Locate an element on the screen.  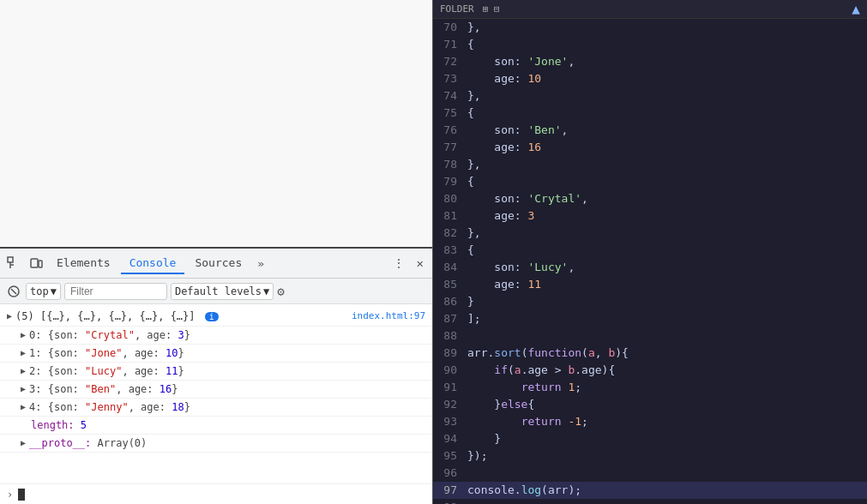
folder-icons: ⊞ ⊟ is located at coordinates (491, 9).